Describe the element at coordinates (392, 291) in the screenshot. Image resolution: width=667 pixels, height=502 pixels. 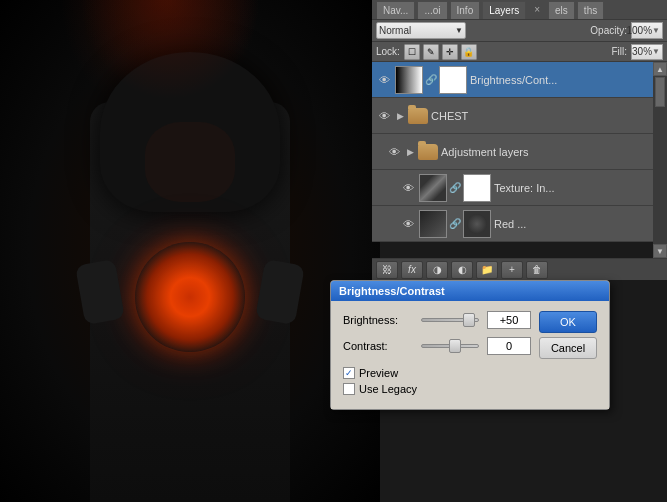
I see `bc-title: Brightness/Contrast` at that location.